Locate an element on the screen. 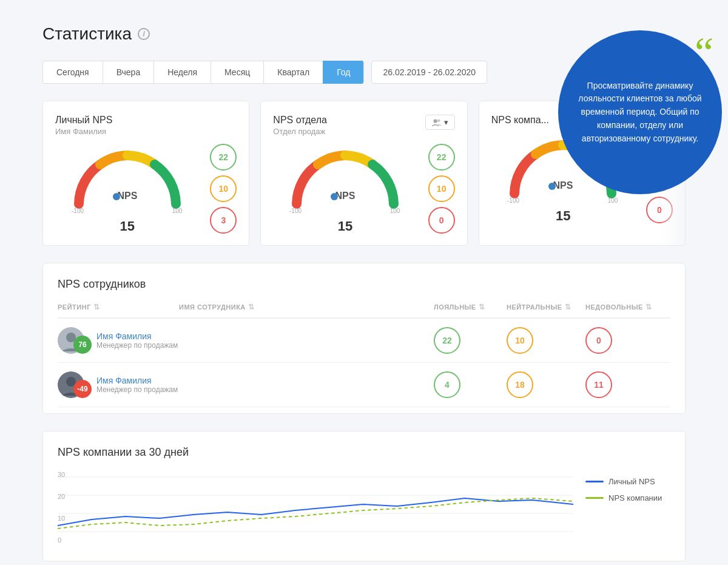 This screenshot has height=565, width=728. badge-neutral-personal: 10 is located at coordinates (223, 189).